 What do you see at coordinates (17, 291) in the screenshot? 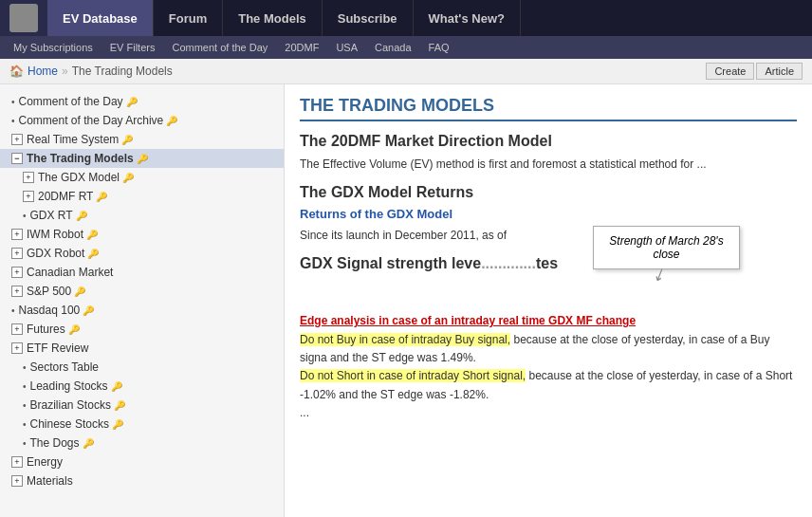
I see `expand-icon-sp500: +` at bounding box center [17, 291].